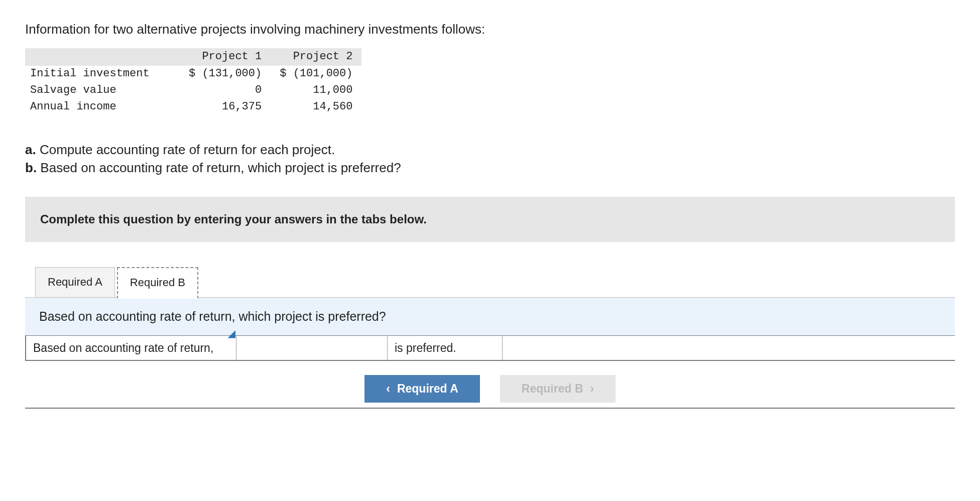 The width and height of the screenshot is (980, 501). I want to click on cell-value: $ (131,000), so click(225, 74).